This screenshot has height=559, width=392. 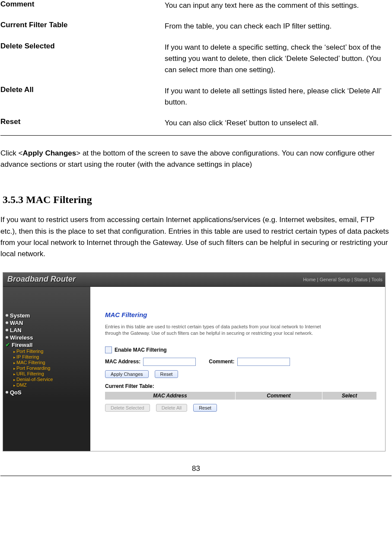 I want to click on apply-changes-button: Apply Changes, so click(x=127, y=374).